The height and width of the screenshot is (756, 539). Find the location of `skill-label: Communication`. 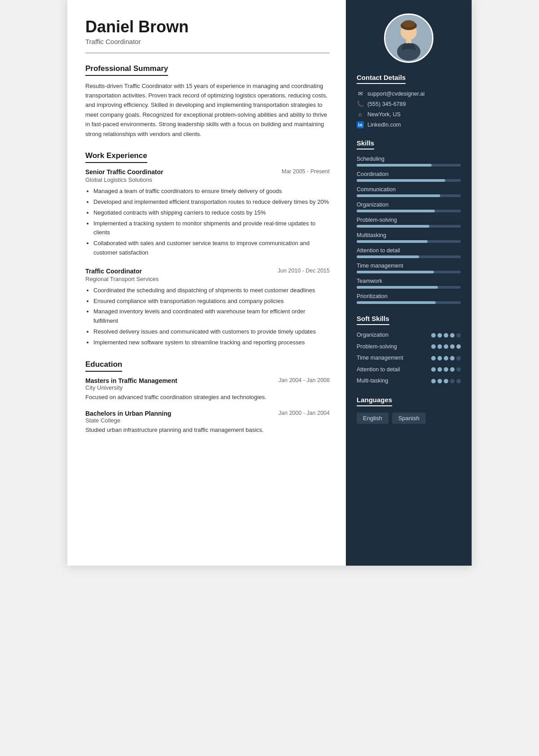

skill-label: Communication is located at coordinates (409, 189).